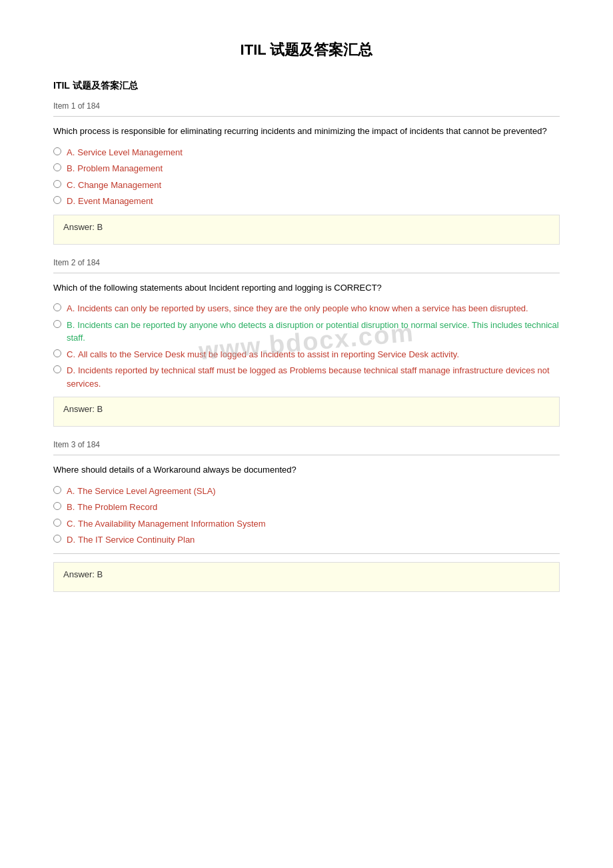 Image resolution: width=613 pixels, height=868 pixels. Describe the element at coordinates (125, 153) in the screenshot. I see `option-text: A.Service Level Management` at that location.